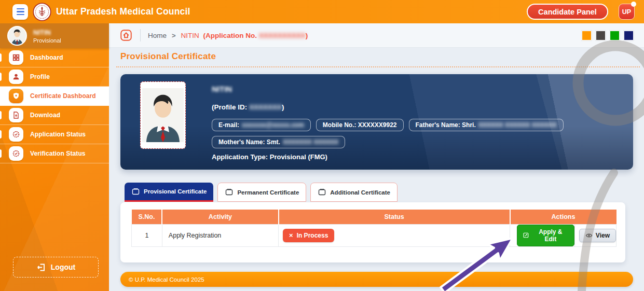 The width and height of the screenshot is (644, 291). I want to click on app-title: Uttar Pradesh Medical Council, so click(124, 11).